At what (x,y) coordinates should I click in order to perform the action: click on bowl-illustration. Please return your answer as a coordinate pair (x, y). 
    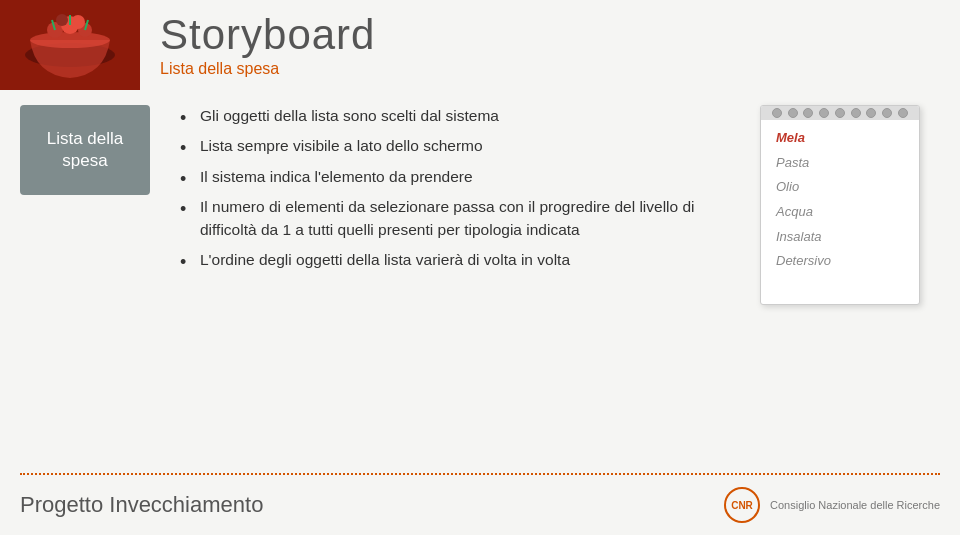
    Looking at the image, I should click on (70, 45).